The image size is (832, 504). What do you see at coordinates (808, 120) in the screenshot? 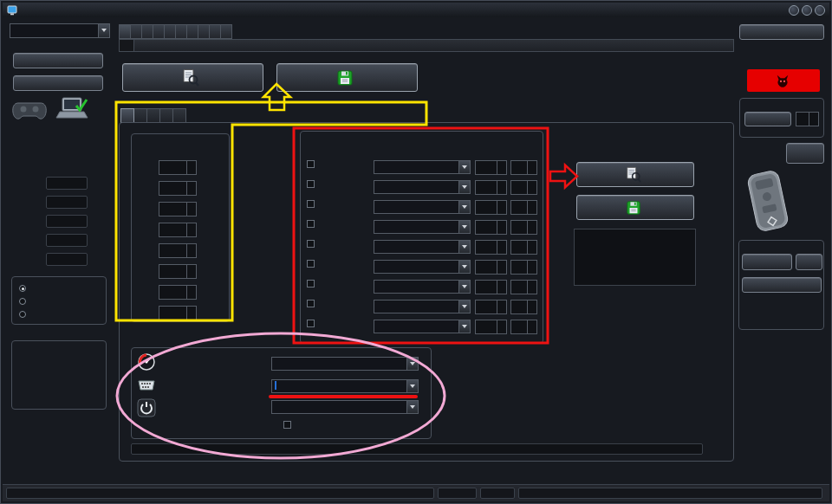
I see `doors-count-spinner` at bounding box center [808, 120].